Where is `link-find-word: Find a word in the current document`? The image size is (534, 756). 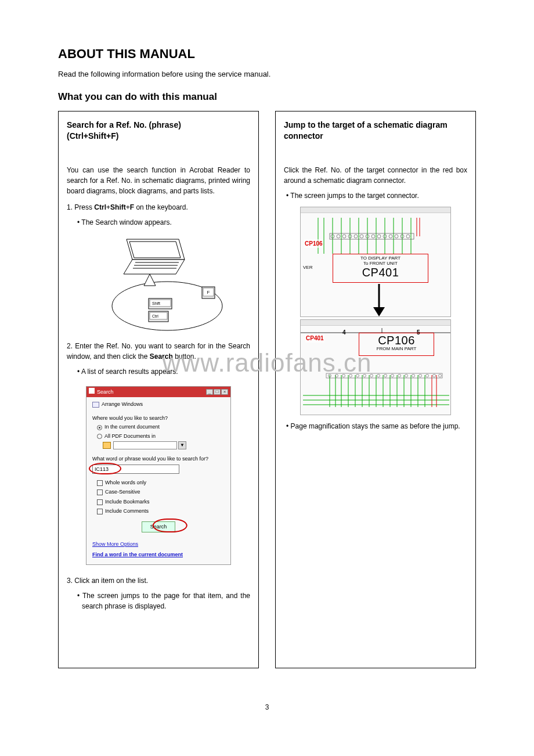 link-find-word: Find a word in the current document is located at coordinates (158, 555).